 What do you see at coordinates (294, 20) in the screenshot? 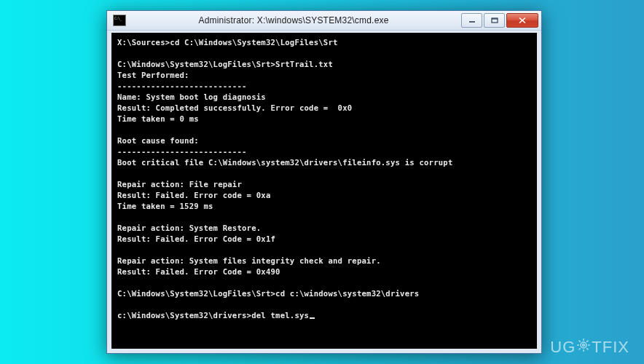
I see `window-title: Administrator: X:\windows\SYSTEM32\cmd.e…` at bounding box center [294, 20].